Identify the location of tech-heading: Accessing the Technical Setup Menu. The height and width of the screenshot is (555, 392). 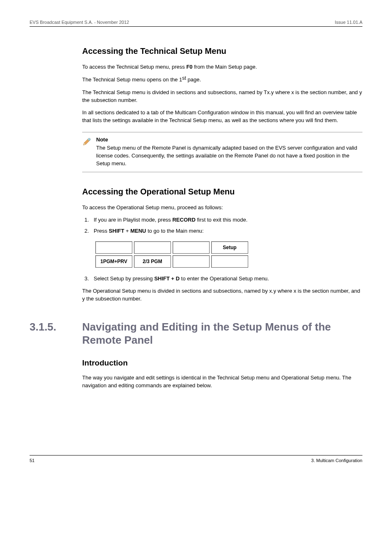
(222, 51).